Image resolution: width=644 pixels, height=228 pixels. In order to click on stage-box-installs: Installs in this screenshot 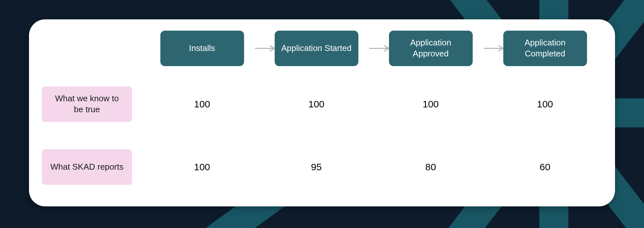, I will do `click(202, 48)`.